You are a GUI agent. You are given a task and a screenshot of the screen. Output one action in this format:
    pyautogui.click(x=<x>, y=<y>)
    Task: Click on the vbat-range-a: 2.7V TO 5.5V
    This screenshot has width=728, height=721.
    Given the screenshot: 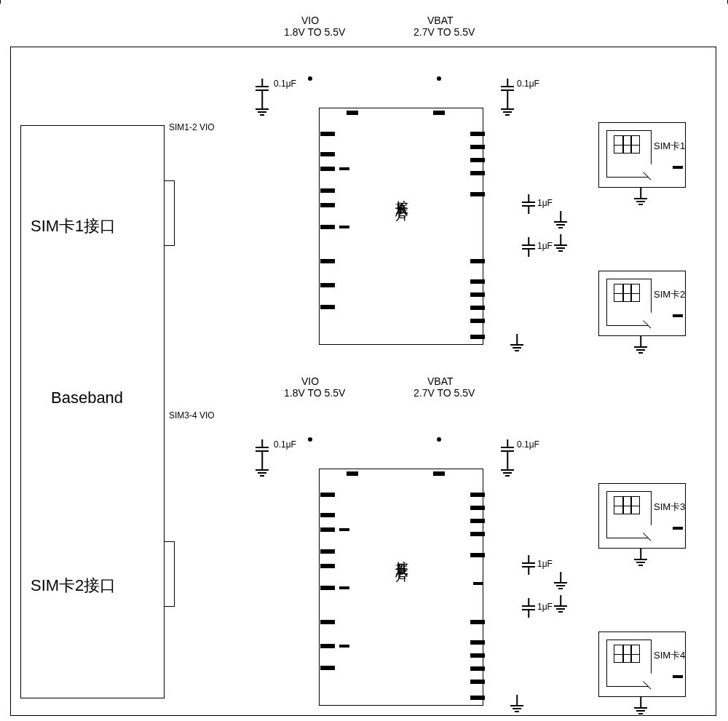 What is the action you would take?
    pyautogui.click(x=444, y=32)
    